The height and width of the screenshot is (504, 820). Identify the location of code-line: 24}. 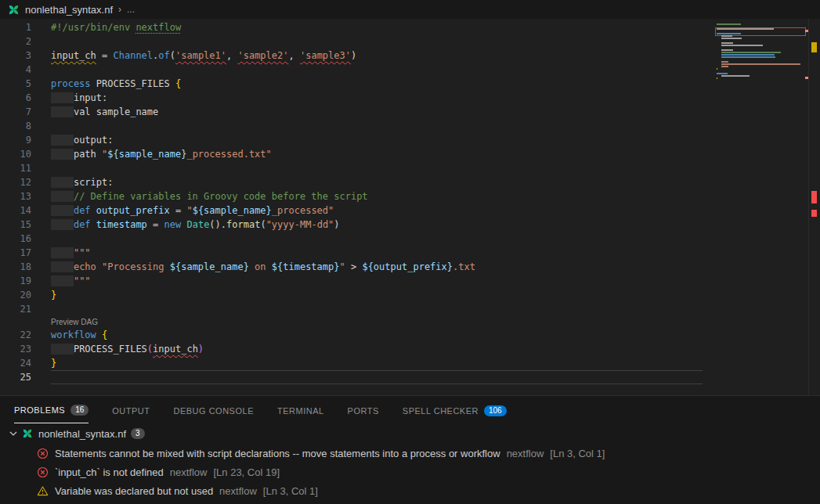
(410, 363).